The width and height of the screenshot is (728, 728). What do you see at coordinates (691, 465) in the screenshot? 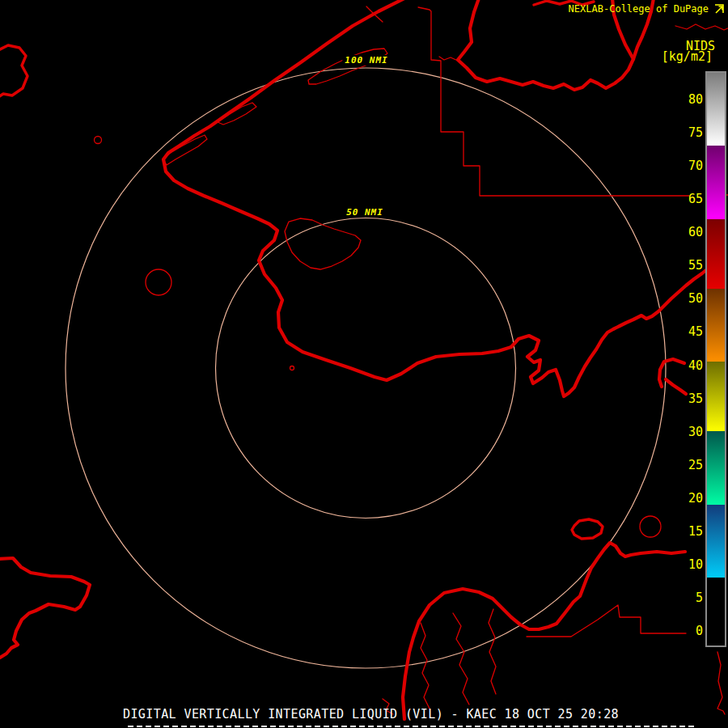
I see `colorbar-tick-25: 25` at bounding box center [691, 465].